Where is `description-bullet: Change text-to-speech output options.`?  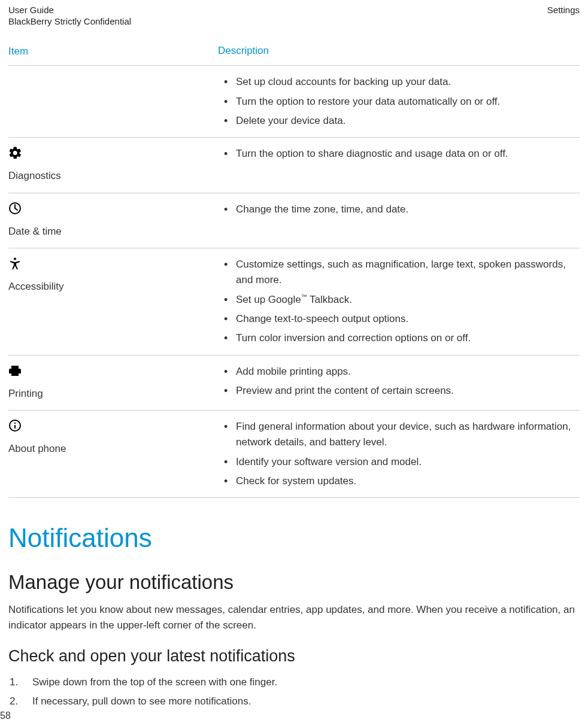
description-bullet: Change text-to-speech output options. is located at coordinates (399, 319).